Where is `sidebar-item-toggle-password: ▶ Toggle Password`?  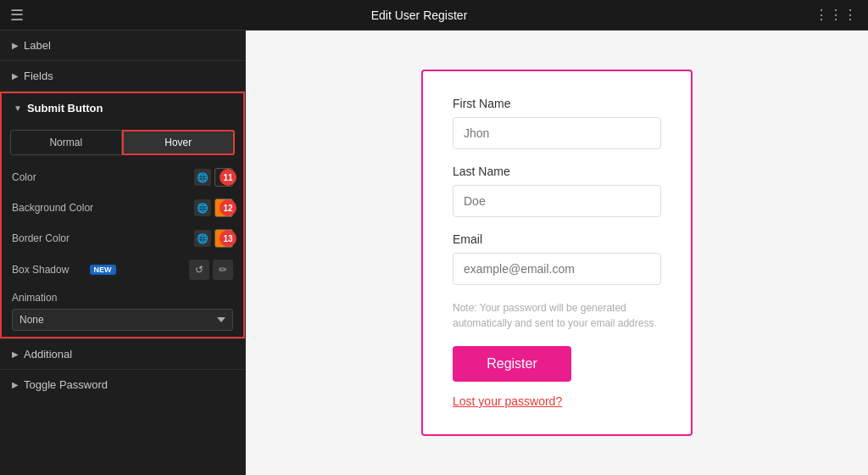
sidebar-item-toggle-password: ▶ Toggle Password is located at coordinates (122, 385).